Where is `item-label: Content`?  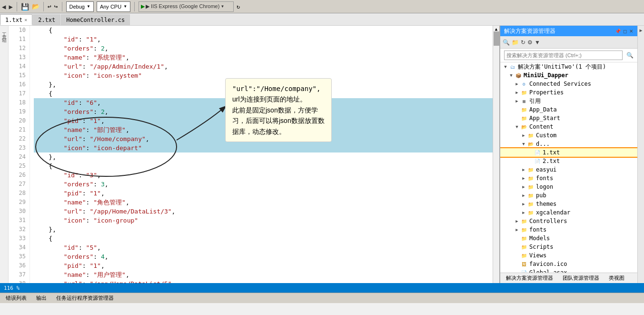
item-label: Content is located at coordinates (542, 127).